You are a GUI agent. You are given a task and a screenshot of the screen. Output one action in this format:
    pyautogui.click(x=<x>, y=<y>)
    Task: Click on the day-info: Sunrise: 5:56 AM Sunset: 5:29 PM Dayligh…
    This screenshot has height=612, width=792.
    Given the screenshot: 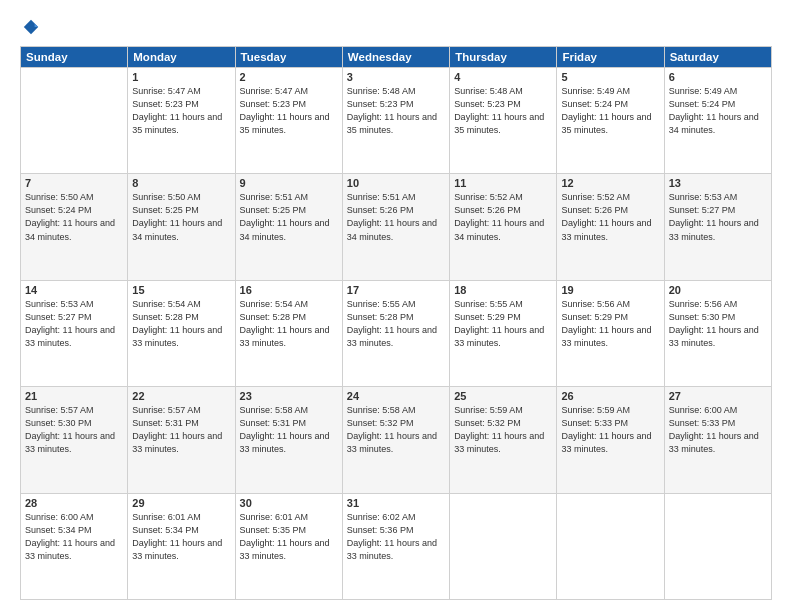 What is the action you would take?
    pyautogui.click(x=610, y=324)
    